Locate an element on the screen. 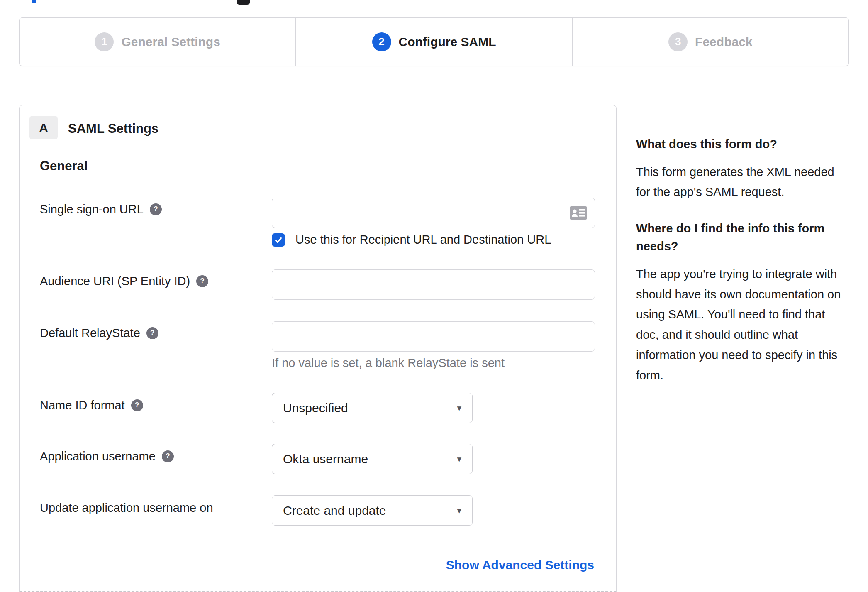  relaystate-input is located at coordinates (433, 336).